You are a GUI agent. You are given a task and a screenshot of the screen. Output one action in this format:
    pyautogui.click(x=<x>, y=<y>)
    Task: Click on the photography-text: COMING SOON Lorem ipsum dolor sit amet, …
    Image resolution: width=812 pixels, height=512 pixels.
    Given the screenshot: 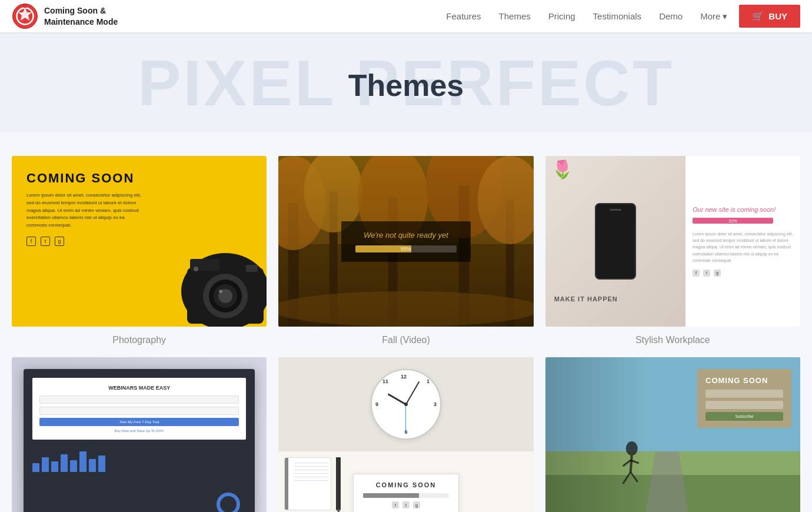 What is the action you would take?
    pyautogui.click(x=85, y=208)
    